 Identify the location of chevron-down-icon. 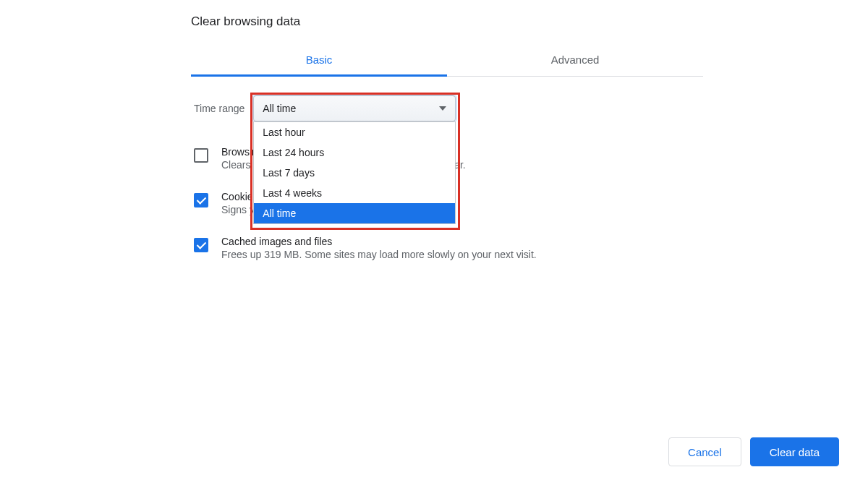
(443, 108).